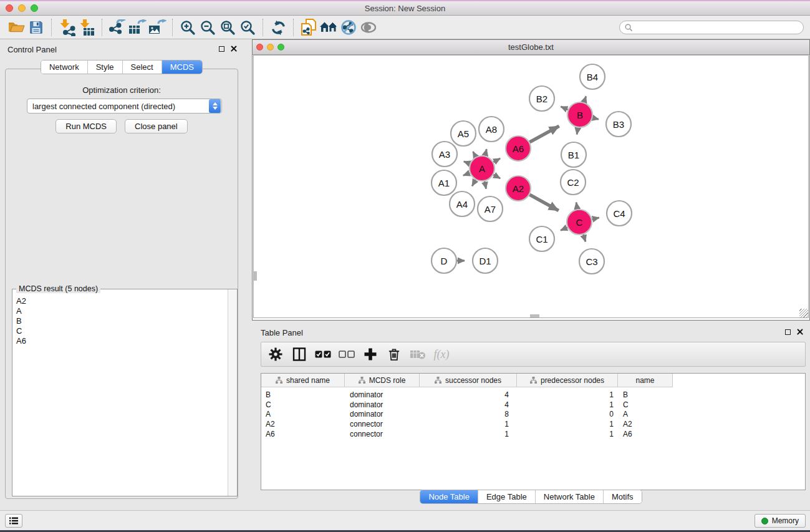 The image size is (810, 532). What do you see at coordinates (533, 434) in the screenshot?
I see `table-row: A6 connector 1 1 A6` at bounding box center [533, 434].